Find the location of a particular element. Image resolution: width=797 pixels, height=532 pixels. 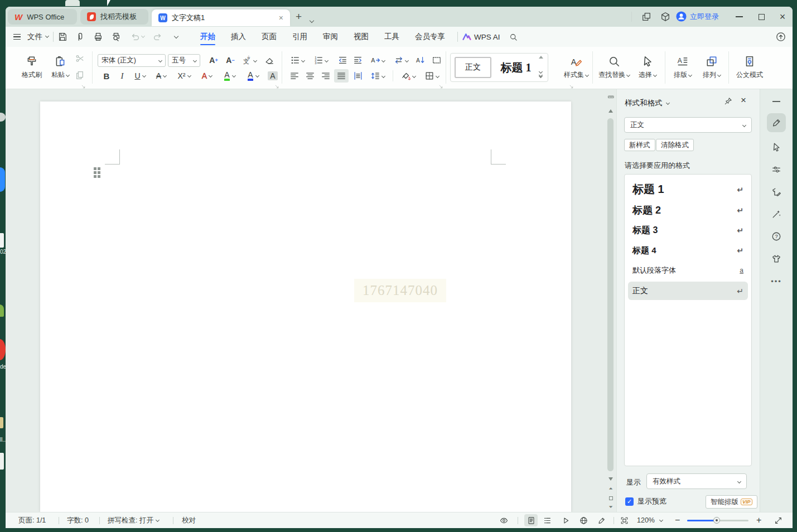

previous-page-icon: ⏶ is located at coordinates (611, 489).